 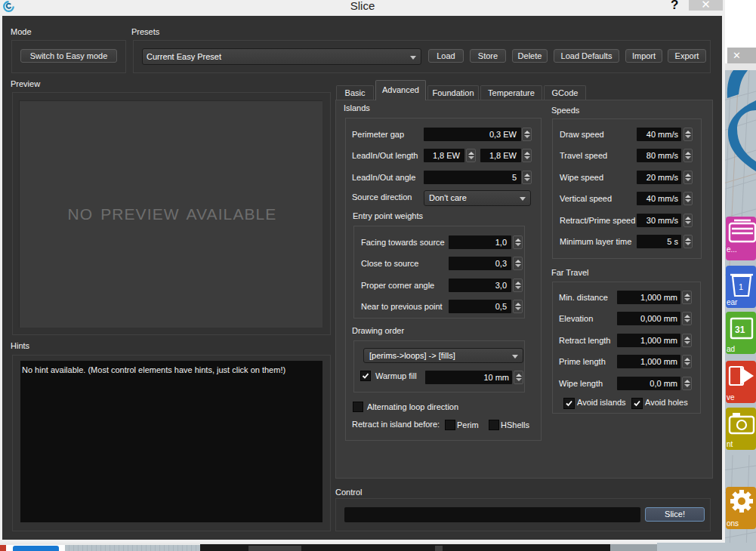 I want to click on svg-text: ad, so click(x=731, y=349).